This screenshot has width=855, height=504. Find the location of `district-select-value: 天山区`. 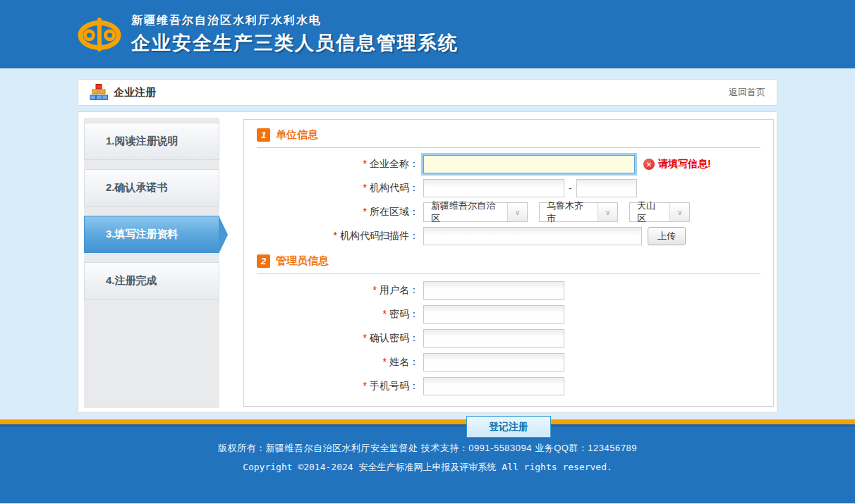

district-select-value: 天山区 is located at coordinates (650, 212).